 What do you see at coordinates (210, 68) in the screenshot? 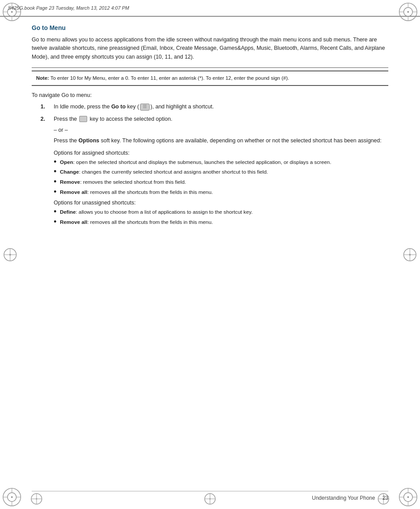
I see `top-divider` at bounding box center [210, 68].